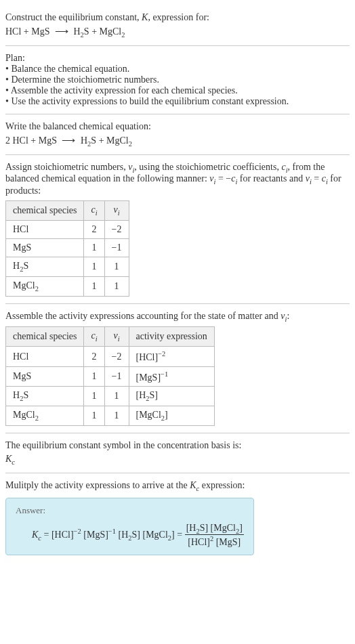 The image size is (355, 644). What do you see at coordinates (161, 353) in the screenshot?
I see `act-sup: −2` at bounding box center [161, 353].